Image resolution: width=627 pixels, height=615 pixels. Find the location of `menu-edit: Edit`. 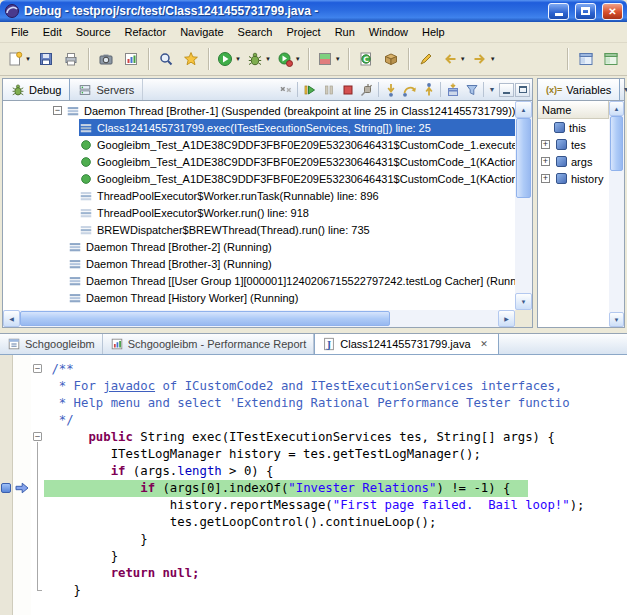

menu-edit: Edit is located at coordinates (52, 32).